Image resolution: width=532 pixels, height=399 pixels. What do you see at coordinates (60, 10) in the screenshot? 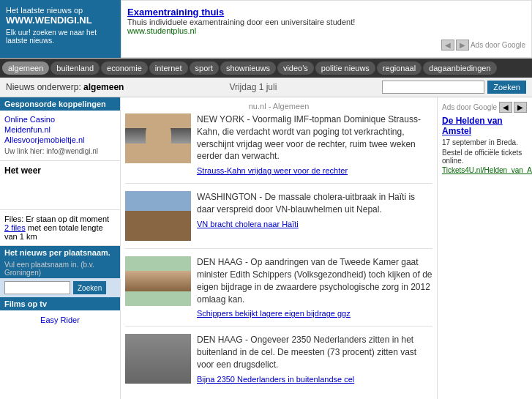
I see `site-tagline1: Het laatste nieuws op` at bounding box center [60, 10].